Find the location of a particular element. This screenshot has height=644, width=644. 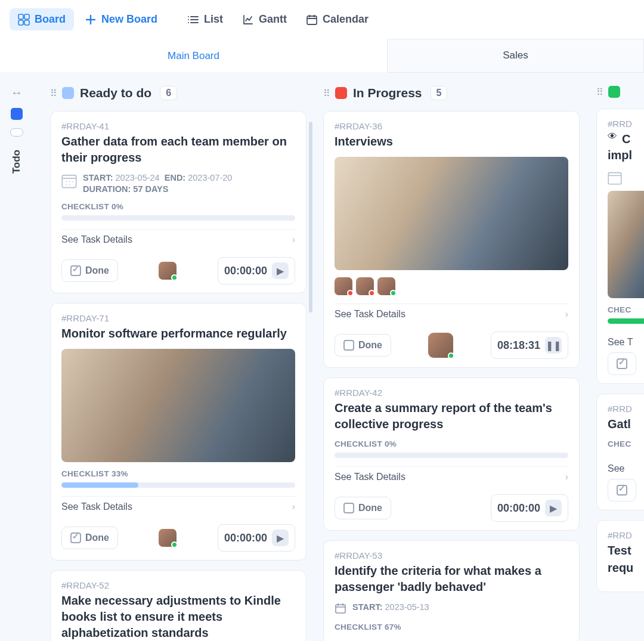

column-title: In Progress is located at coordinates (388, 93).